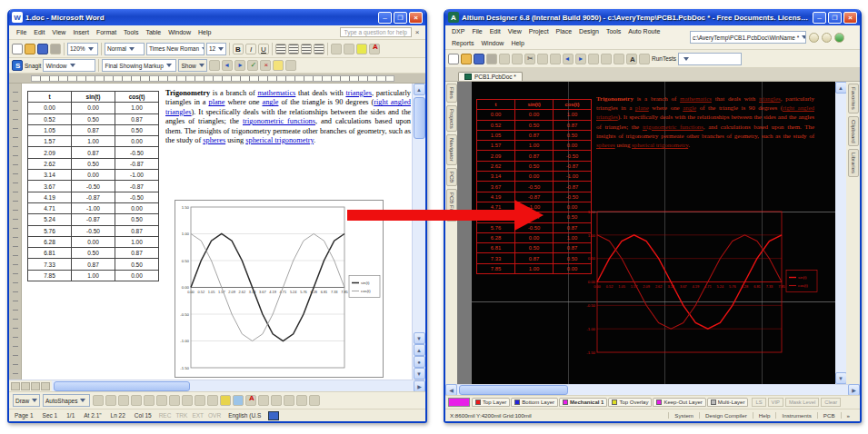 The height and width of the screenshot is (434, 868). I want to click on altium-titlebar: Altium Designer 6.8 (Internal Build 9050…, so click(653, 17).